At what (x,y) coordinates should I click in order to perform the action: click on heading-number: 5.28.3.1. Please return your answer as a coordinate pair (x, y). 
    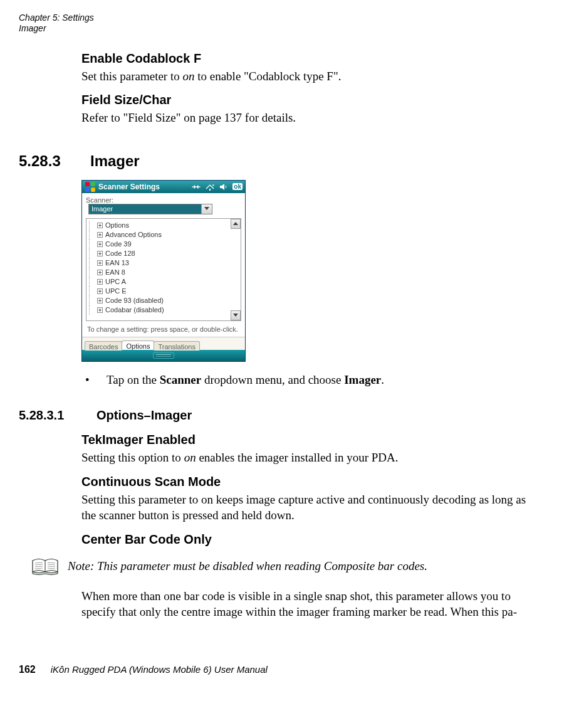
    Looking at the image, I should click on (50, 415).